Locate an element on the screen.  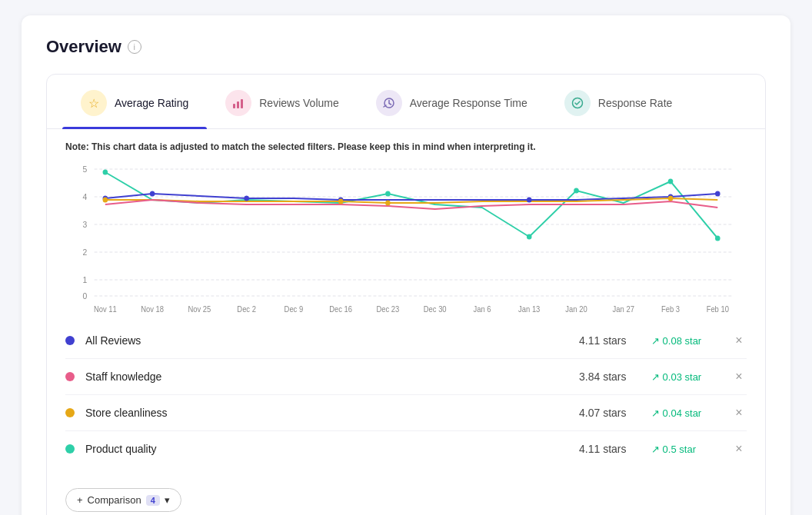
svg-text: Jan 20 is located at coordinates (577, 309).